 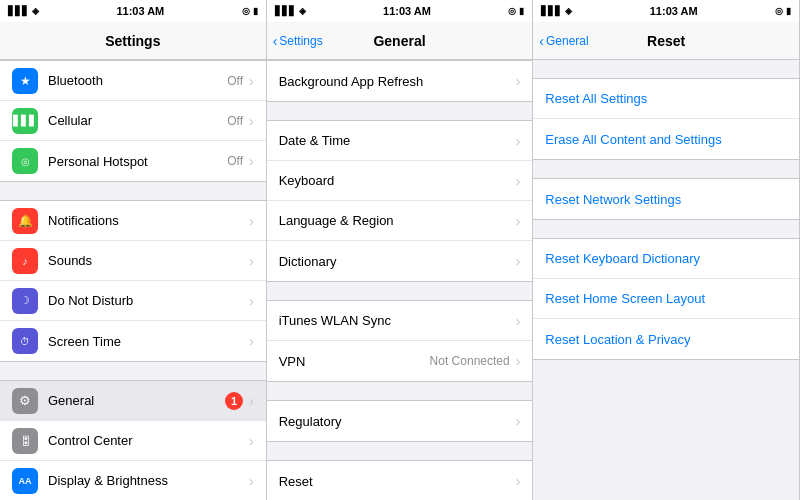 What do you see at coordinates (400, 81) in the screenshot?
I see `bgrefresh-item: Background App Refresh ›` at bounding box center [400, 81].